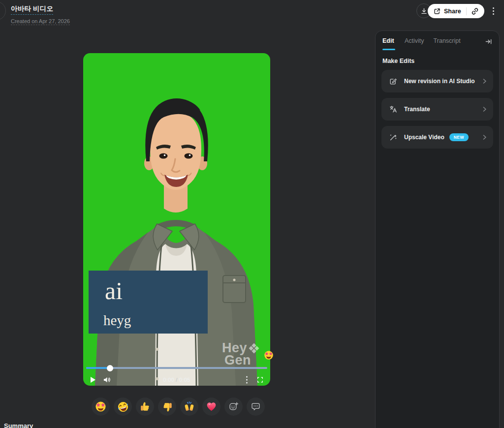  I want to click on thumbs-up-emoji-icon, so click(145, 406).